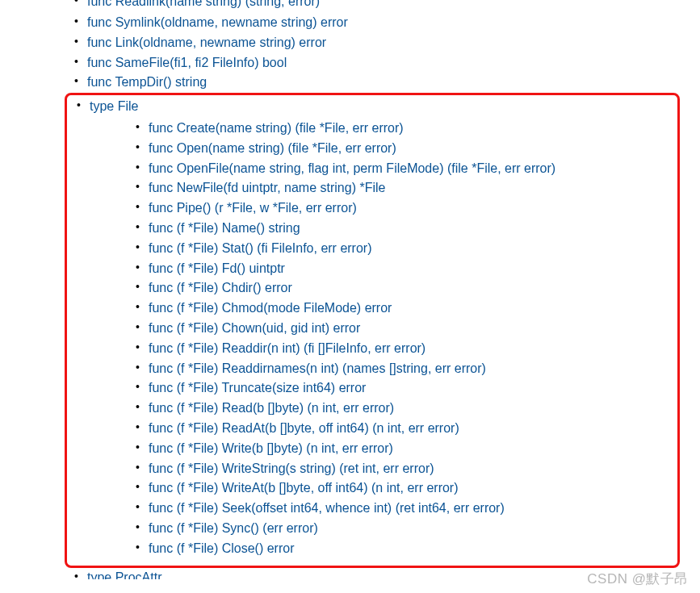 The width and height of the screenshot is (700, 593). What do you see at coordinates (402, 389) in the screenshot?
I see `list-item: func (f *File) Truncate(size int64) erro…` at bounding box center [402, 389].